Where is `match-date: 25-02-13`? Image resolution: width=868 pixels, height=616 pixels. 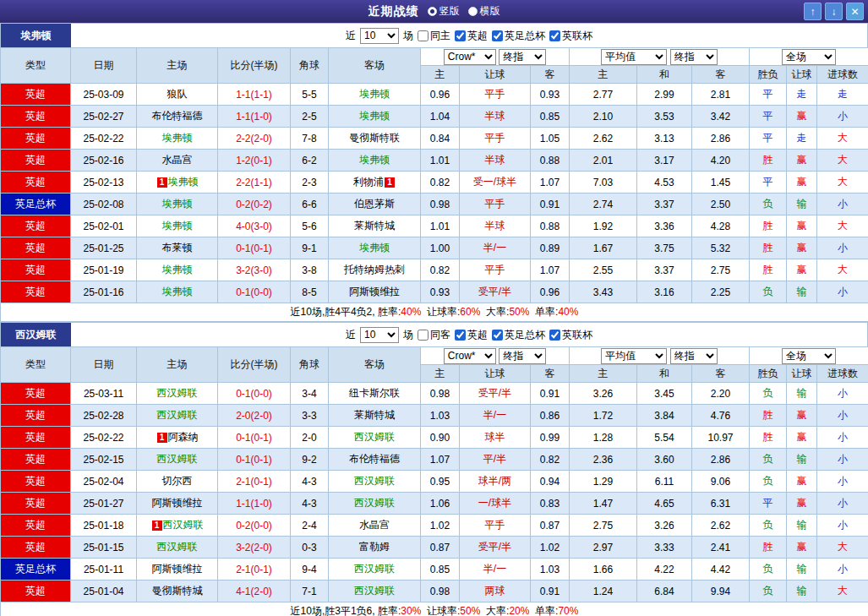
match-date: 25-02-13 is located at coordinates (104, 183).